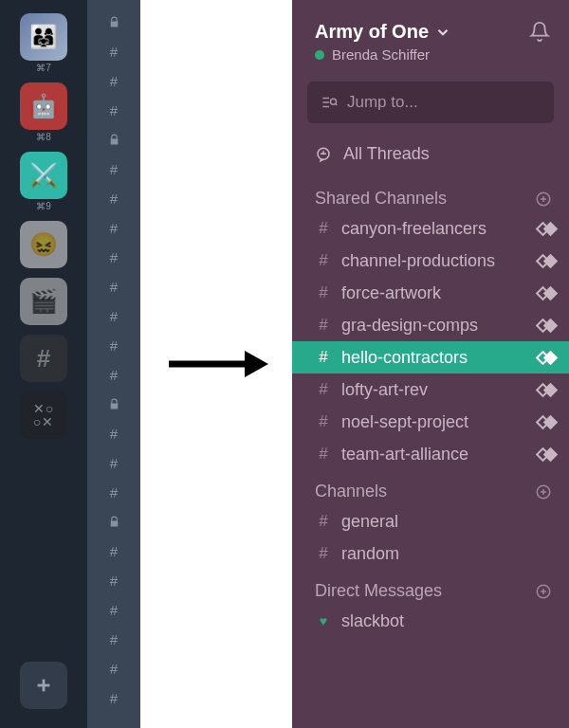 This screenshot has height=728, width=569. I want to click on shared-channel-item: #team-art-alliance, so click(431, 454).